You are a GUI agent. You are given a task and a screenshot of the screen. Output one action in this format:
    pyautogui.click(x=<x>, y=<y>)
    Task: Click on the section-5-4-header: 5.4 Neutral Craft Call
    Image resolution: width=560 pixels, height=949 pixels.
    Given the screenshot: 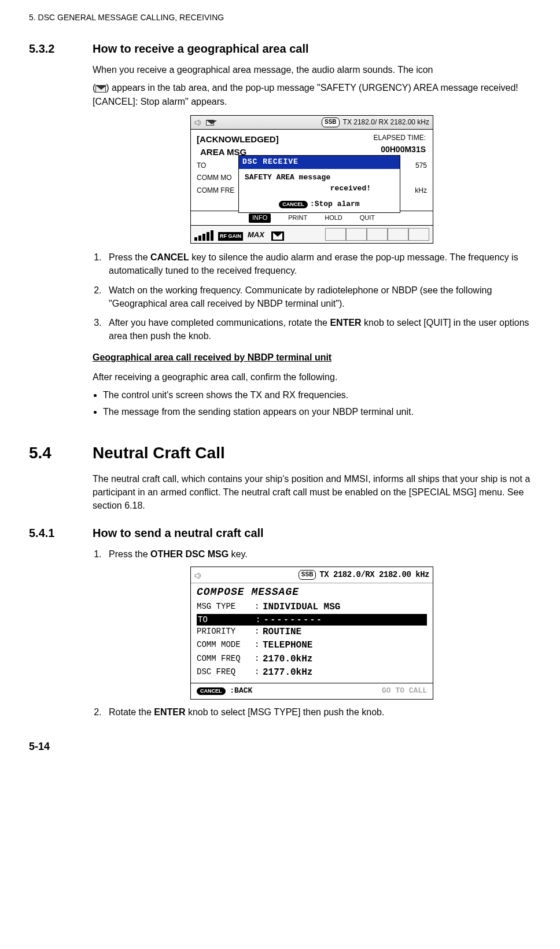 What is the action you would take?
    pyautogui.click(x=280, y=454)
    